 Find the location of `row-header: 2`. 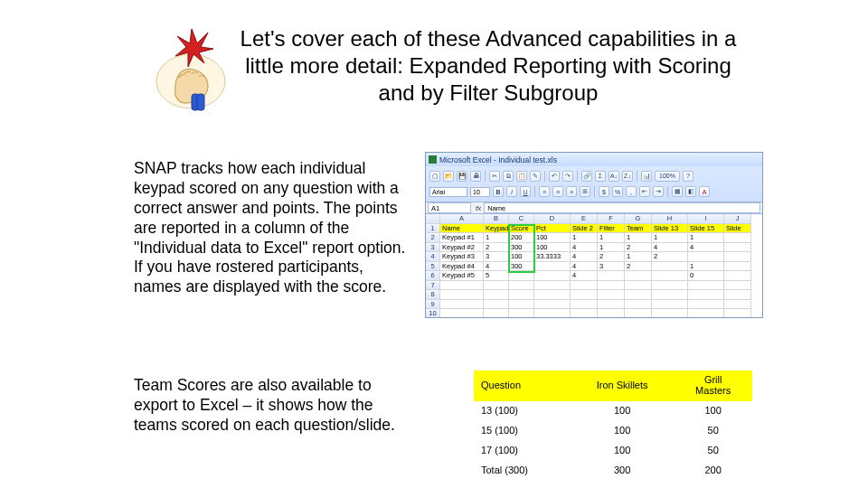

row-header: 2 is located at coordinates (433, 239).